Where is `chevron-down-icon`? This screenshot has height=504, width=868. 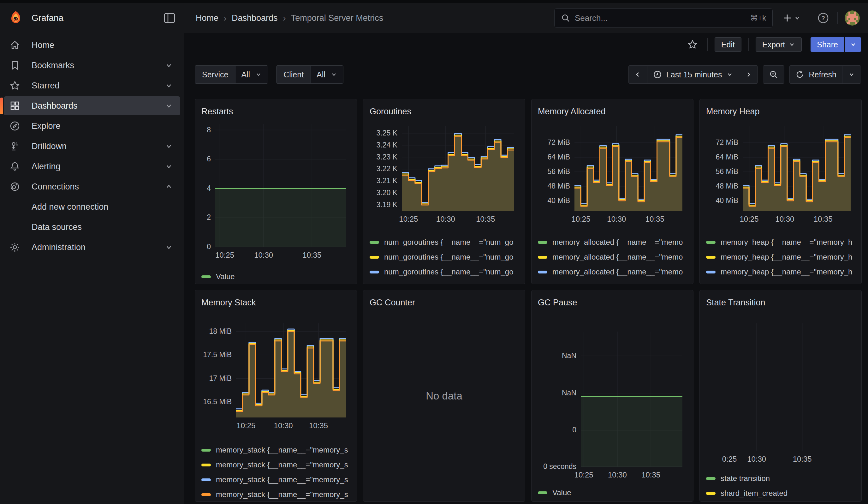
chevron-down-icon is located at coordinates (853, 44).